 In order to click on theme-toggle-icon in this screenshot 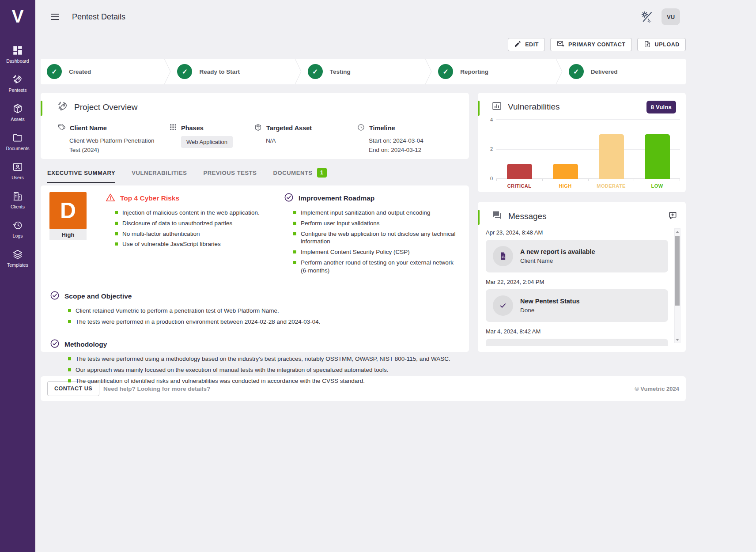, I will do `click(647, 17)`.